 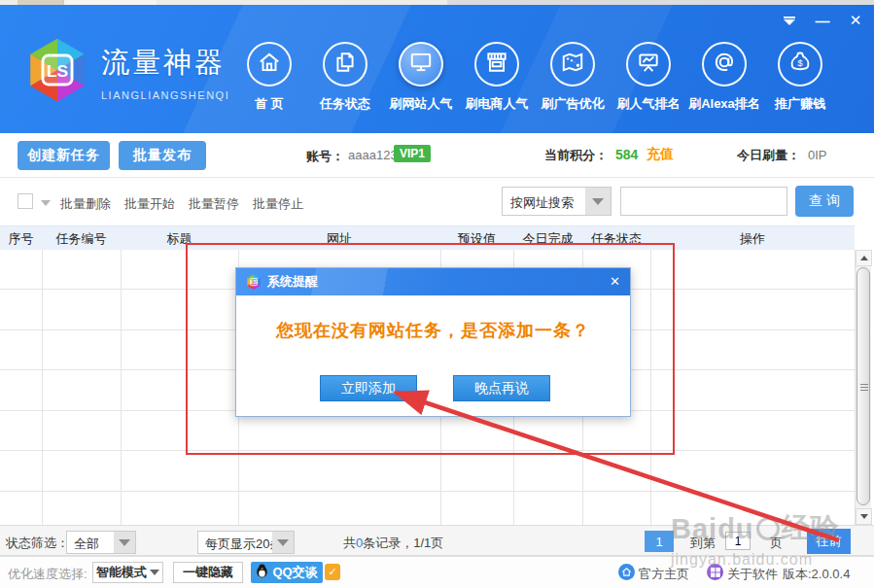 I want to click on status-filter-select: 全部, so click(x=101, y=542).